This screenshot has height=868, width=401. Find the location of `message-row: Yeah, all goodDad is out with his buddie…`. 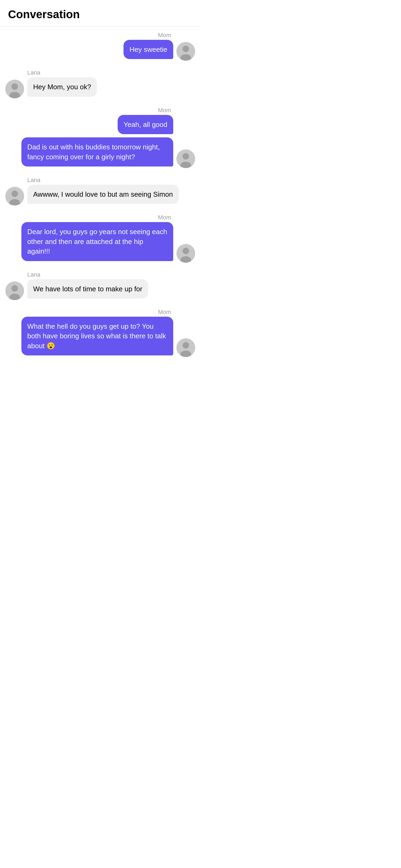

message-row: Yeah, all goodDad is out with his buddie… is located at coordinates (100, 142).